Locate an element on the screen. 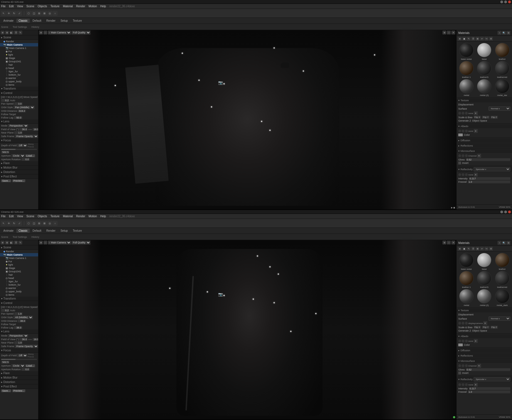  post-effect-section-b: ▾Post Effect is located at coordinates (19, 387).